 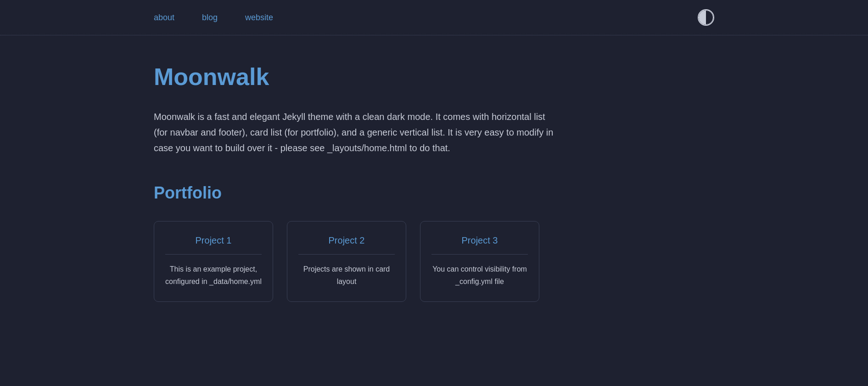 I want to click on project-card-1: Project 1 This is an example project, co…, so click(x=213, y=261).